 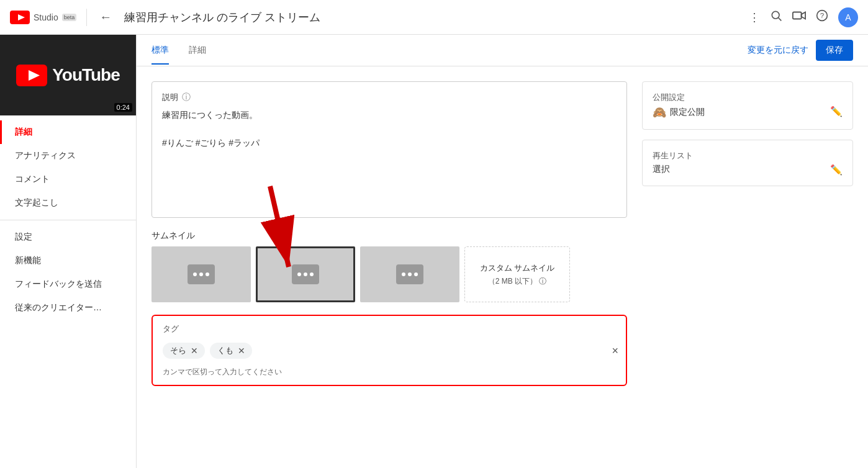 What do you see at coordinates (814, 17) in the screenshot?
I see `header-icons: ? A` at bounding box center [814, 17].